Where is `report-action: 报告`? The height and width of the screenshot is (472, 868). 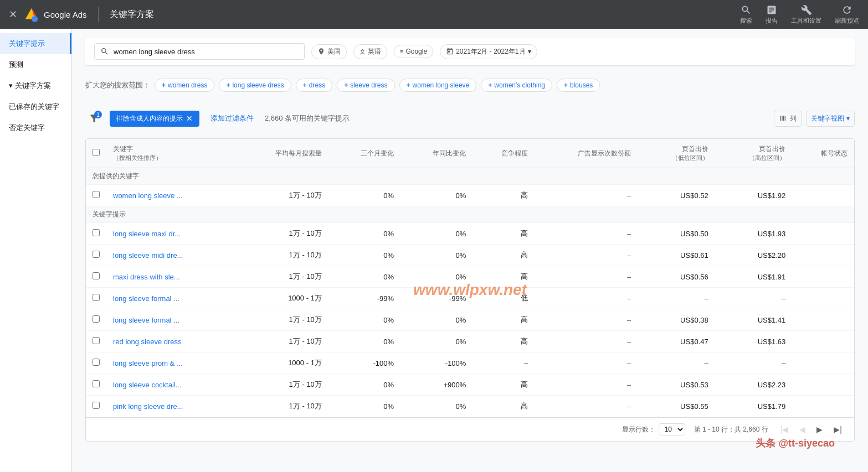 report-action: 报告 is located at coordinates (772, 14).